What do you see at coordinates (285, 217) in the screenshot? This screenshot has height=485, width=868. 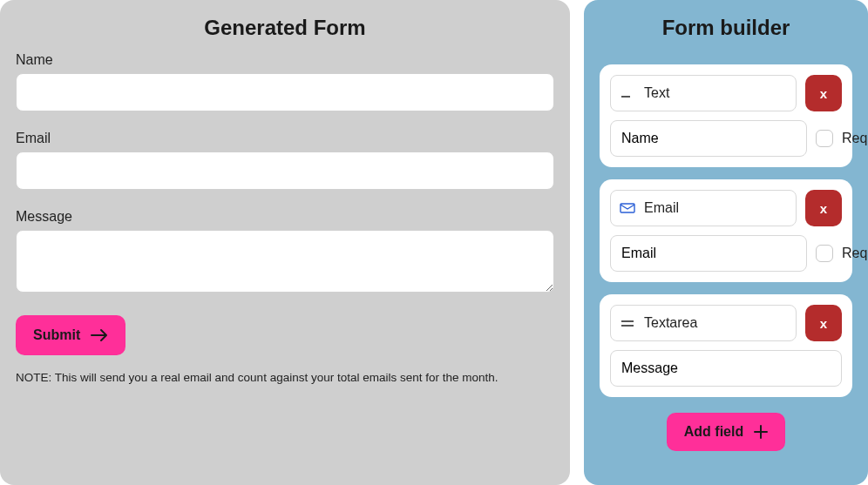 I see `form-field-label: Message` at bounding box center [285, 217].